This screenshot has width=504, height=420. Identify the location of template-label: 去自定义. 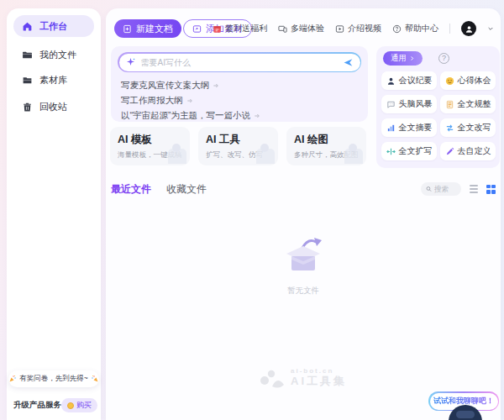
(475, 151).